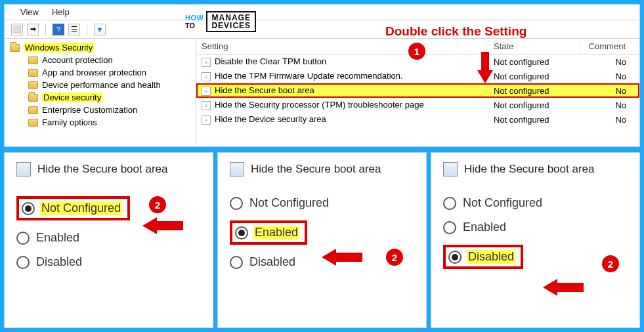 Image resolution: width=644 pixels, height=332 pixels. I want to click on cell: Hide the Device security area, so click(270, 119).